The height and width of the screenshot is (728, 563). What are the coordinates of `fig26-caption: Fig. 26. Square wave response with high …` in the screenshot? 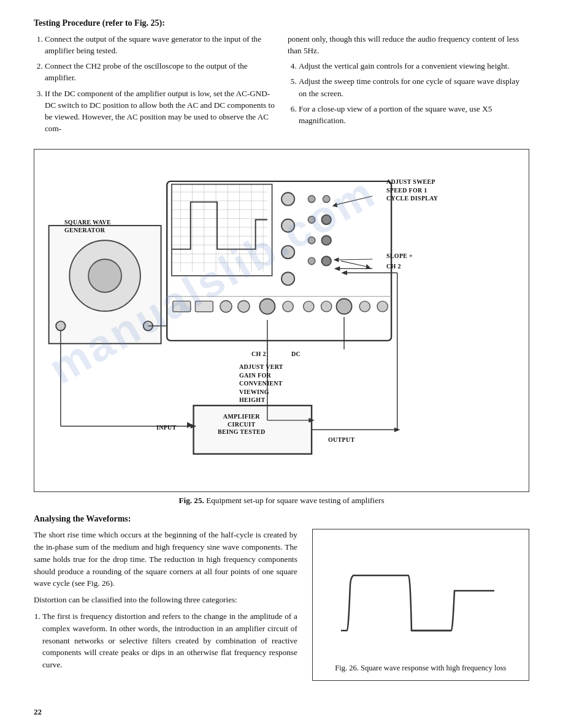 It's located at (421, 669).